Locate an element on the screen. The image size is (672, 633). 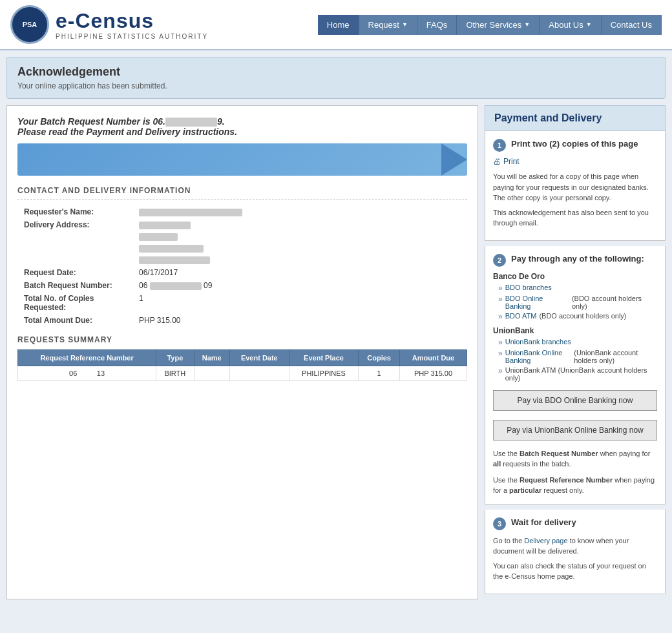
psa-logo: PSA is located at coordinates (30, 25).